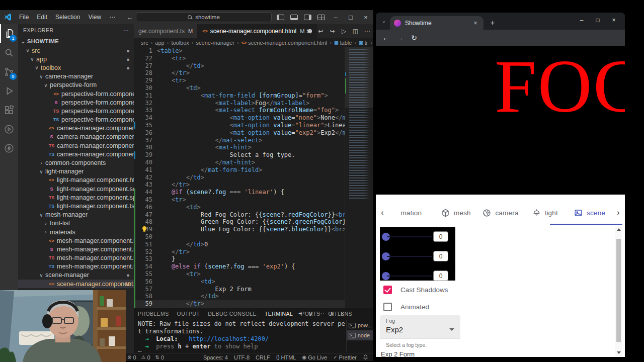 This screenshot has width=644, height=362. I want to click on tab-close-icon: ×, so click(475, 23).